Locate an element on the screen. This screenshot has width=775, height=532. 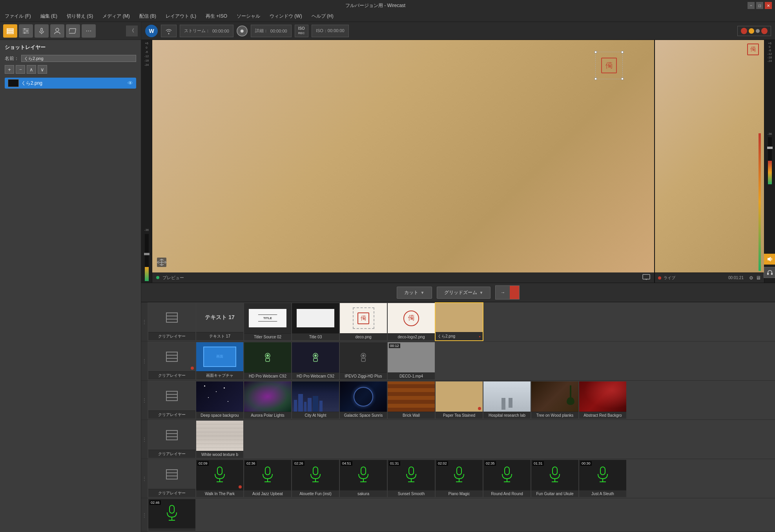
deco-vid-label: DECO-1.mp4 is located at coordinates (411, 376).